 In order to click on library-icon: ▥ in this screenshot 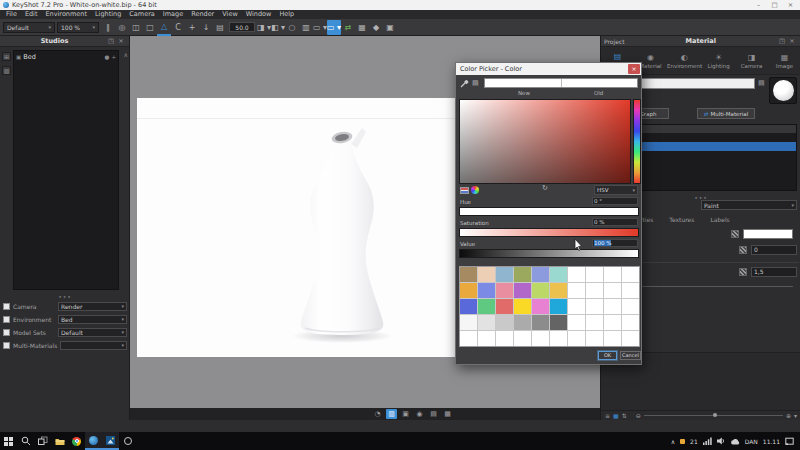, I will do `click(392, 414)`.